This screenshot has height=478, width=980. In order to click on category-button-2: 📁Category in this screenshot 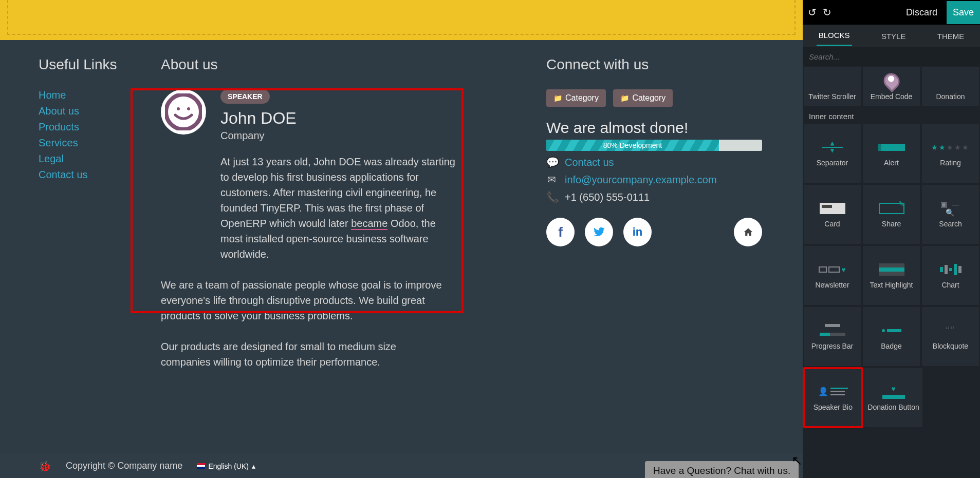, I will do `click(643, 98)`.